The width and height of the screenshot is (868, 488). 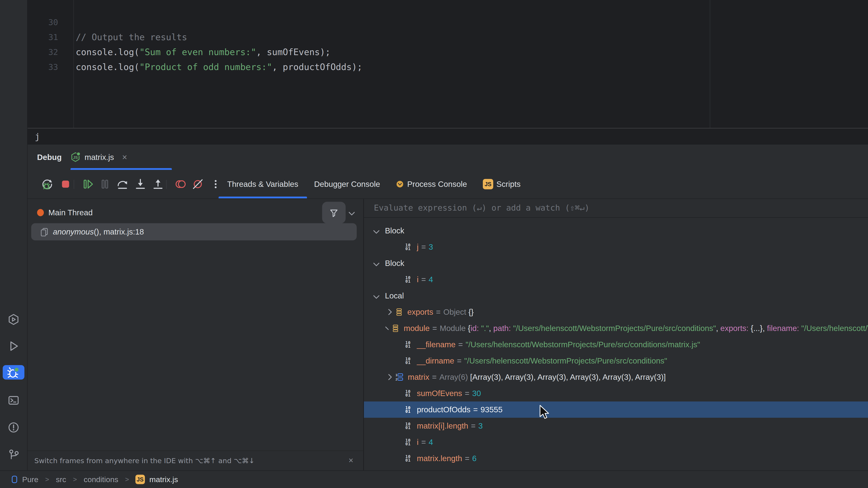 I want to click on thread-status-dot, so click(x=40, y=213).